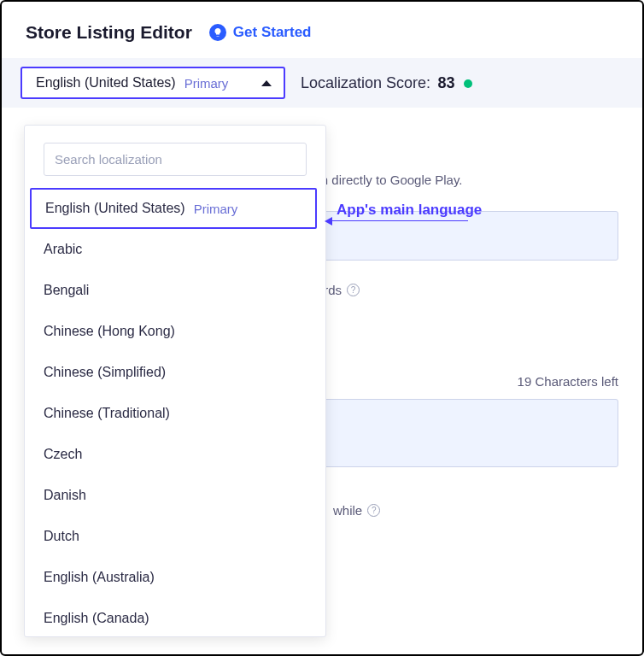 Image resolution: width=644 pixels, height=656 pixels. Describe the element at coordinates (173, 536) in the screenshot. I see `language-option: Dutch` at that location.